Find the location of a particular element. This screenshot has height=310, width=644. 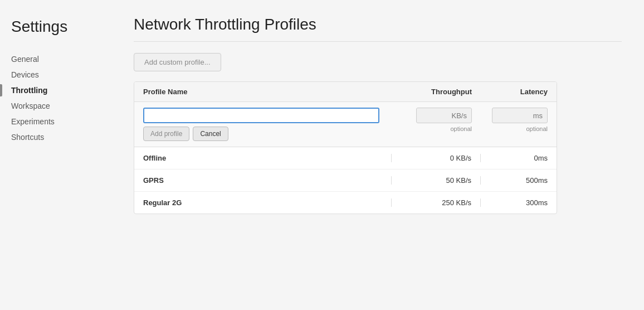

throughput-optional-label: optional is located at coordinates (461, 129).